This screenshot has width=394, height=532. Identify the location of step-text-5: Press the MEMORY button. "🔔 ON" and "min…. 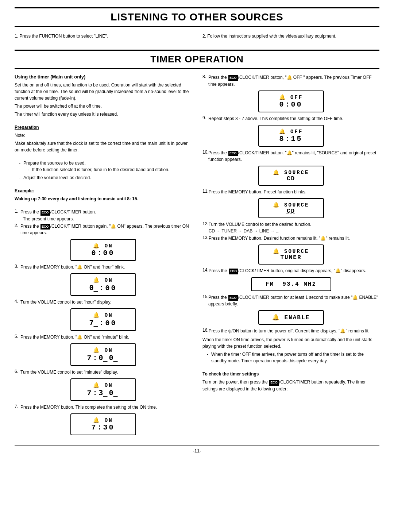
(75, 337).